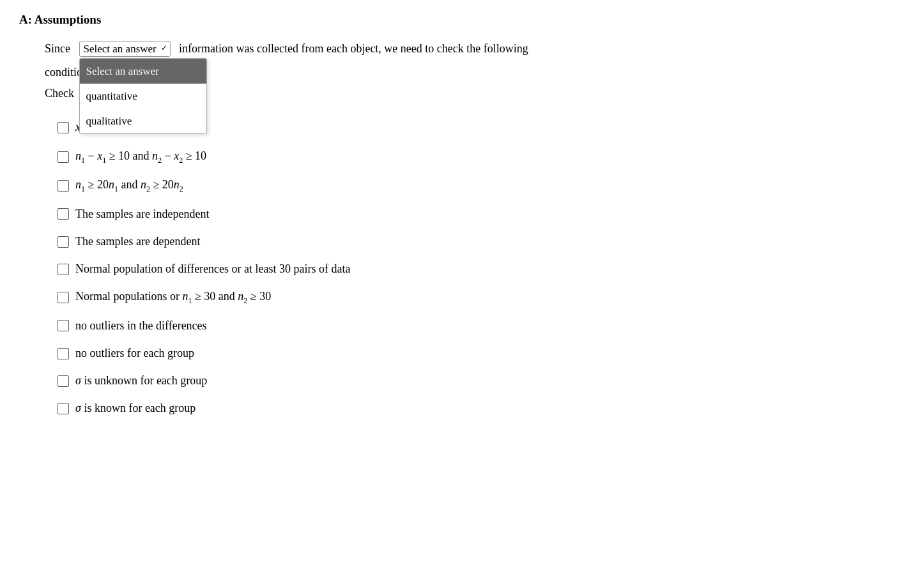 Image resolution: width=913 pixels, height=588 pixels. What do you see at coordinates (475, 354) in the screenshot?
I see `checkbox-row-9: no outliers for each group` at bounding box center [475, 354].